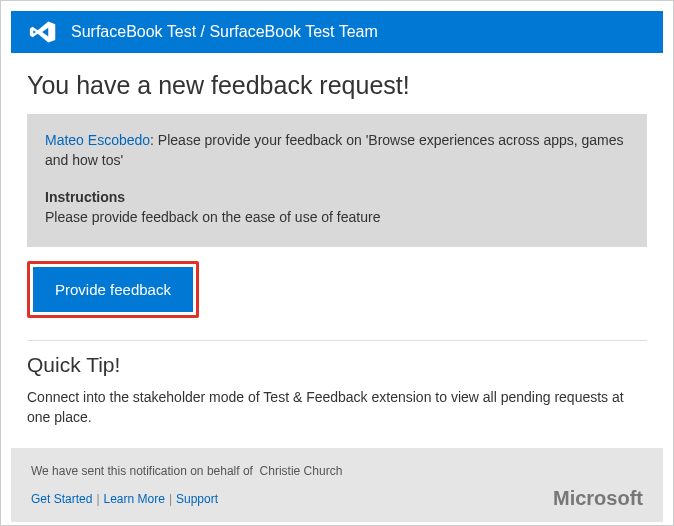  I want to click on provide-feedback-button: Provide feedback, so click(113, 290).